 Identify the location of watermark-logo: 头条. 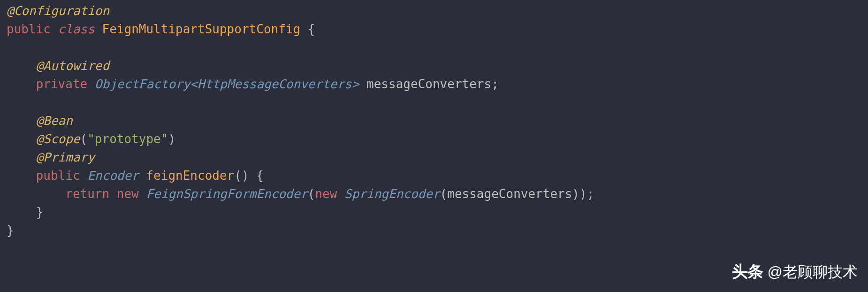
(747, 271).